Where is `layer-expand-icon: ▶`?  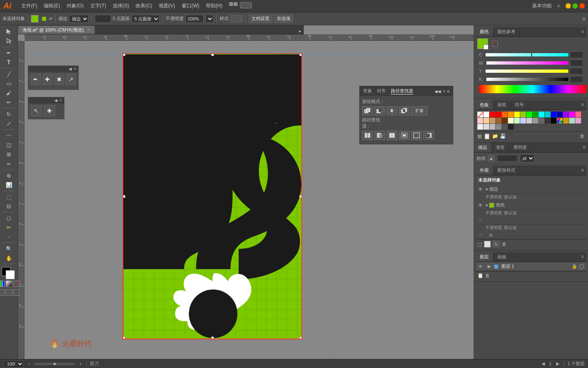
layer-expand-icon: ▶ is located at coordinates (489, 267).